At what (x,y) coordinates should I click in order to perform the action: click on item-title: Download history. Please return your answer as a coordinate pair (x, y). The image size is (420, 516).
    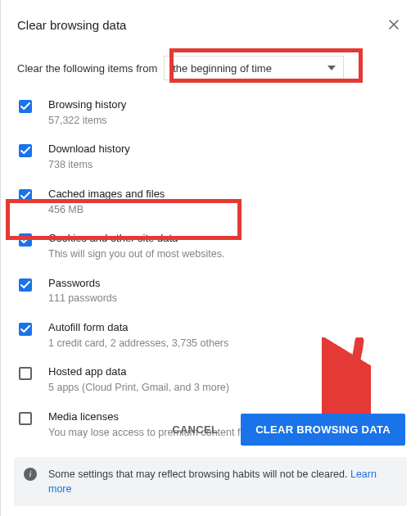
    Looking at the image, I should click on (89, 149).